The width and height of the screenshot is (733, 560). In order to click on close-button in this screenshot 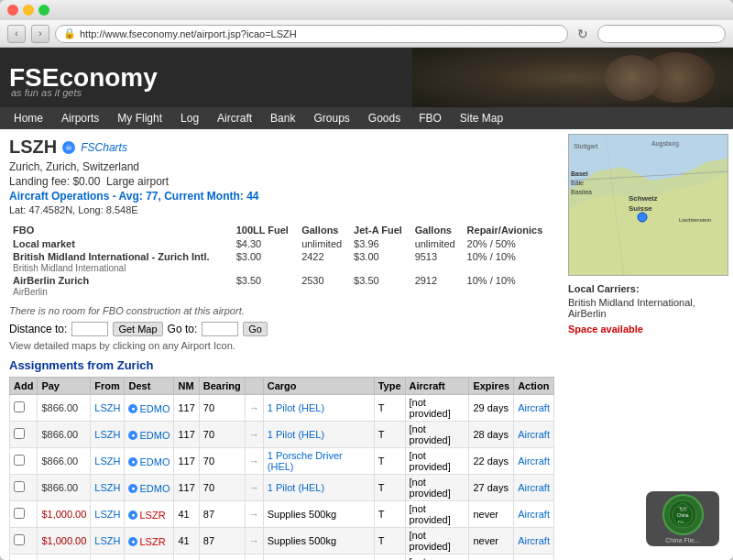, I will do `click(13, 10)`.